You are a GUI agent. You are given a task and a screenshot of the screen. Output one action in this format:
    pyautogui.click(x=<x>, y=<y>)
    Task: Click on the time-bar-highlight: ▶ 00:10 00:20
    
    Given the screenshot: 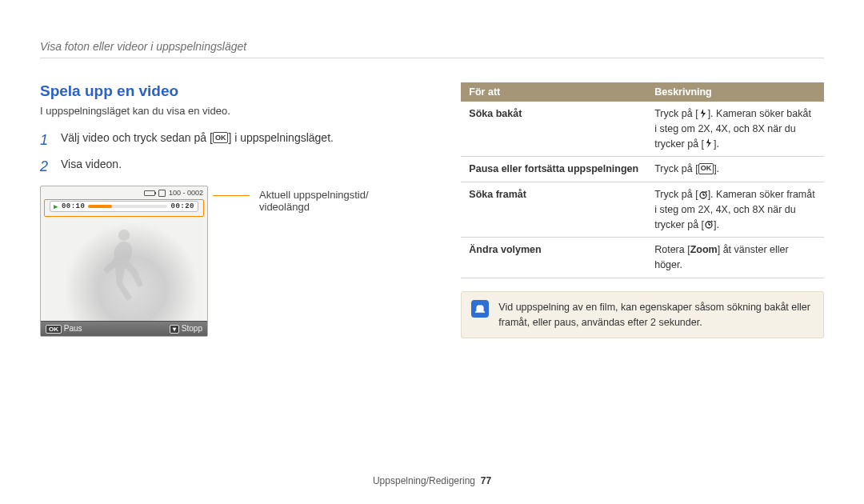 What is the action you would take?
    pyautogui.click(x=124, y=208)
    